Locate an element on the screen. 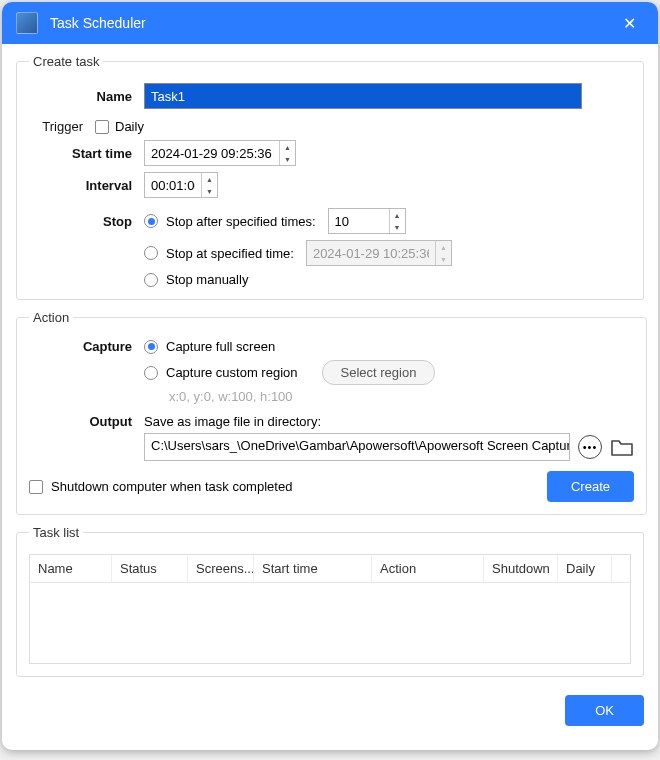  ok-button: OK is located at coordinates (604, 710).